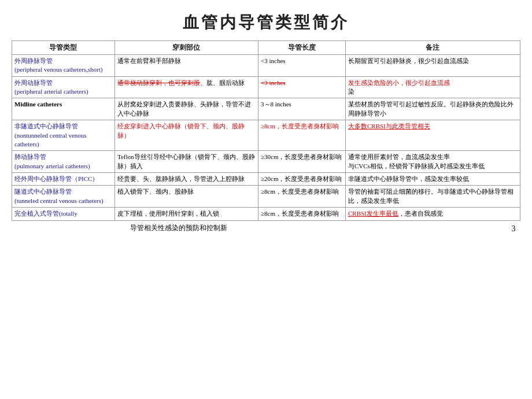 The height and width of the screenshot is (399, 532). What do you see at coordinates (433, 228) in the screenshot?
I see `page-number: 3` at bounding box center [433, 228].